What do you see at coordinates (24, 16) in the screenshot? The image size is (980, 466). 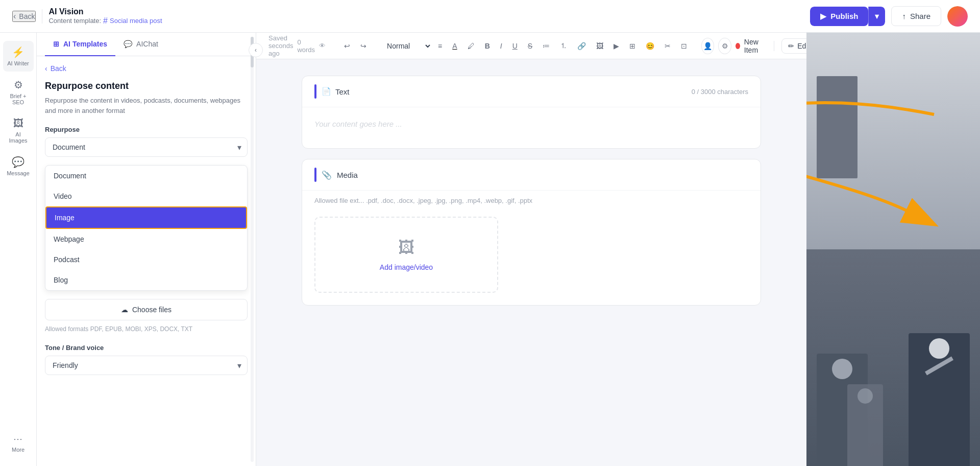 I see `back-button: ‹ Back` at bounding box center [24, 16].